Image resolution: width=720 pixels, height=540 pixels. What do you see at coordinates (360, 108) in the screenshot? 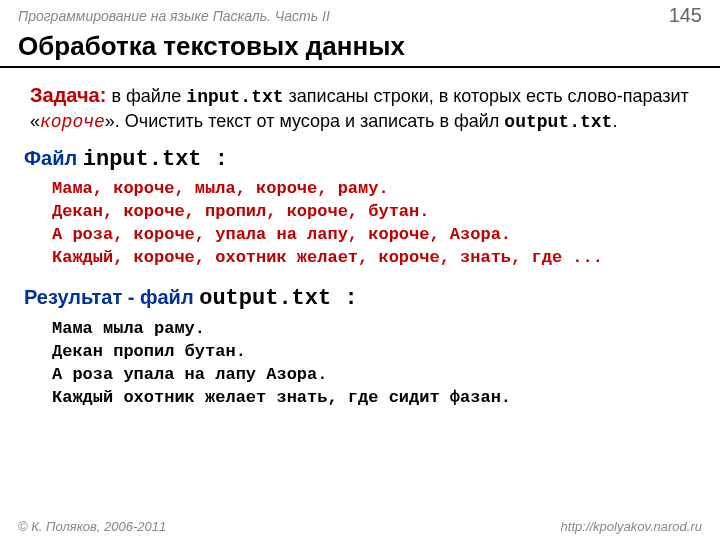
I see `task-section: Задача: в файле input.txt записаны строк…` at bounding box center [360, 108].